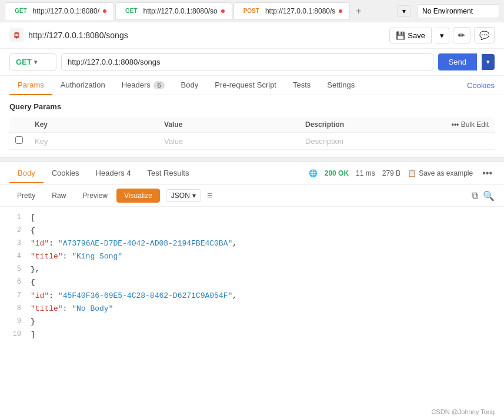 The image size is (504, 420). Describe the element at coordinates (15, 283) in the screenshot. I see `line-number: 6` at that location.